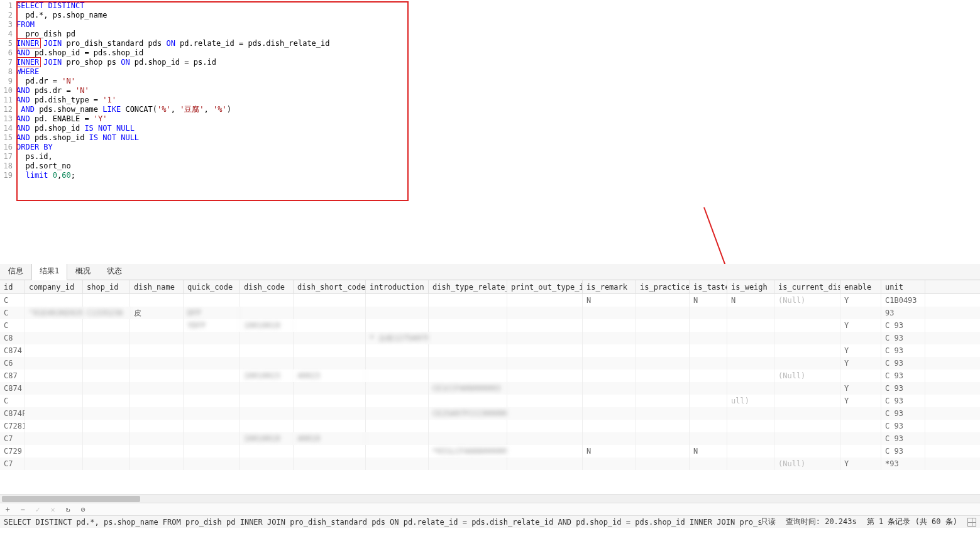 This screenshot has width=980, height=536. Describe the element at coordinates (173, 147) in the screenshot. I see `code-line: ORDER BY` at that location.